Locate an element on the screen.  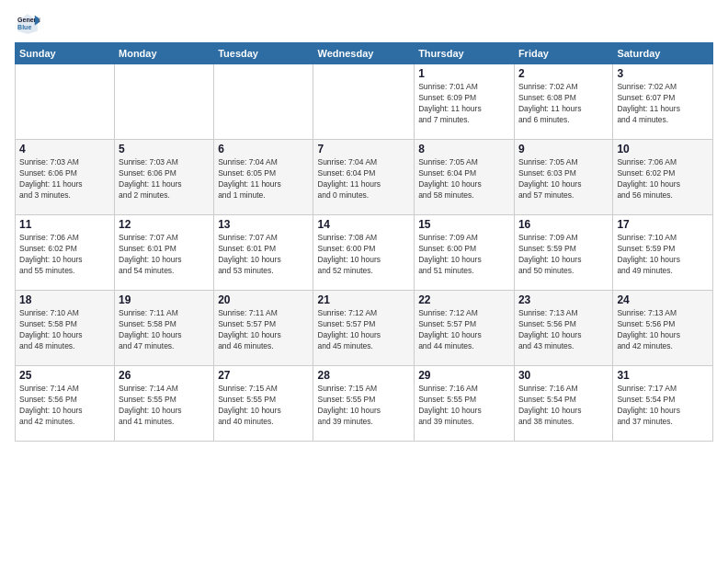
calendar-cell: 3Sunrise: 7:02 AMSunset: 6:07 PMDaylight… is located at coordinates (664, 102).